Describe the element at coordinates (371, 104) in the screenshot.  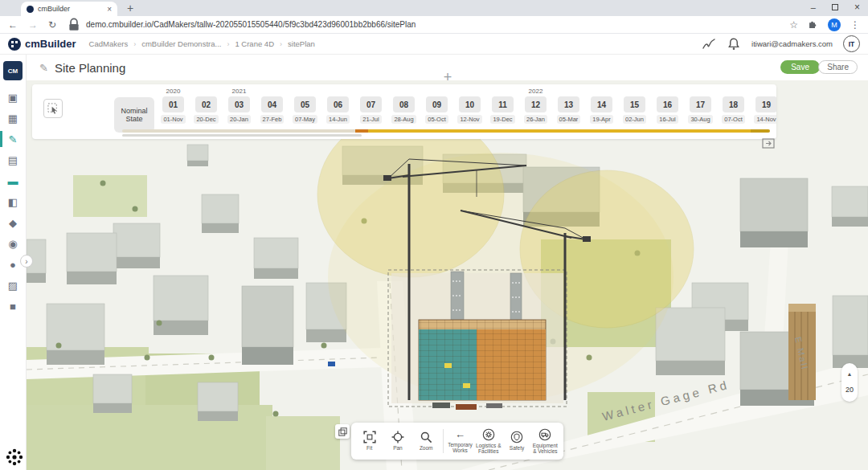
I see `milestone-number: 07` at that location.